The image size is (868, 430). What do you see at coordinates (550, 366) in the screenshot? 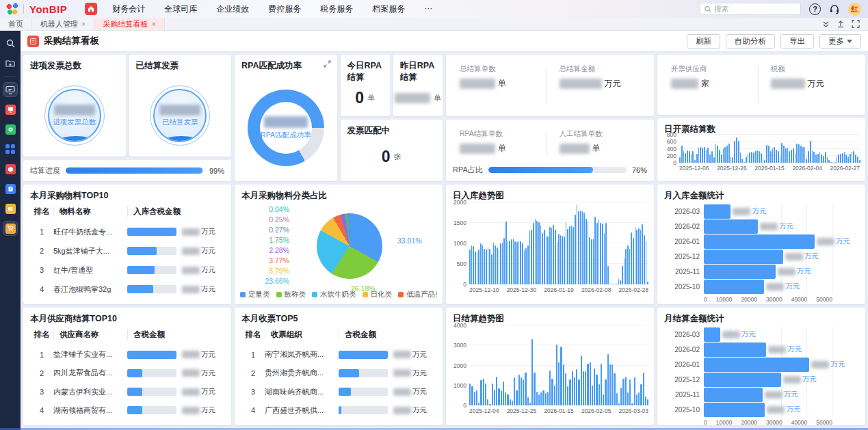
I see `daily-settlement-chart: 010002000300040002025-12-042025-12-25202…` at bounding box center [550, 366].